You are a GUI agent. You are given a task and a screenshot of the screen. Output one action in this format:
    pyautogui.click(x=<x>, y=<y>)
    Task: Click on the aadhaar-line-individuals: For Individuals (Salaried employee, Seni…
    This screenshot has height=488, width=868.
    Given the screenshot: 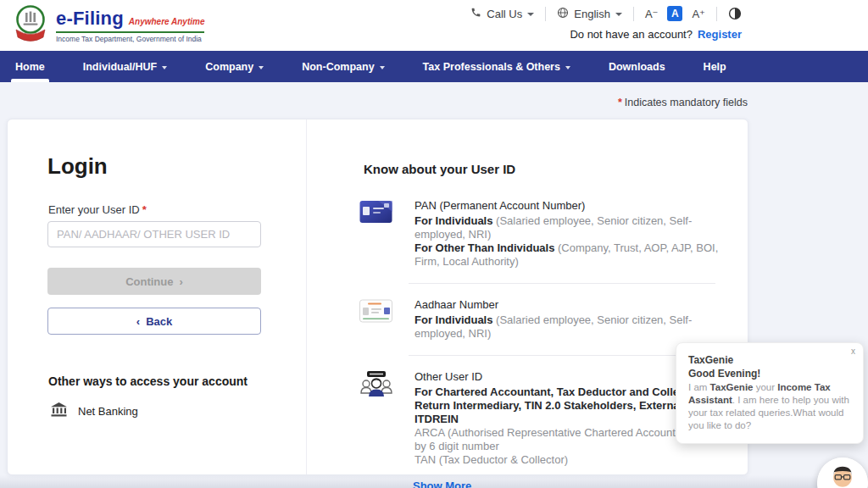 What is the action you would take?
    pyautogui.click(x=578, y=327)
    